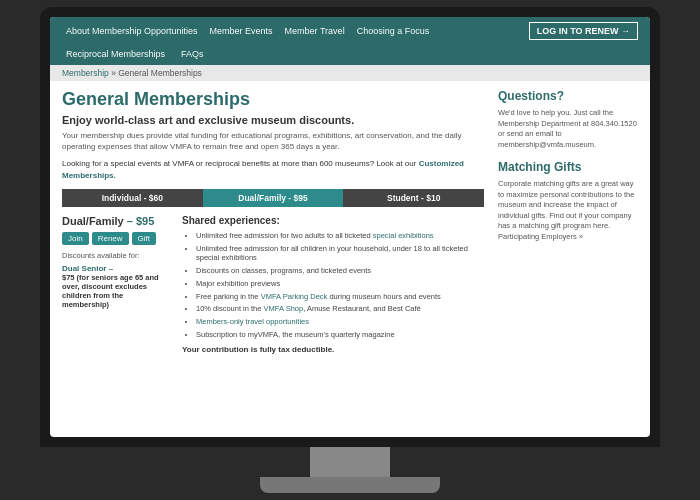  What do you see at coordinates (273, 169) in the screenshot?
I see `special-note: Looking for a special events at VMFA or …` at bounding box center [273, 169].